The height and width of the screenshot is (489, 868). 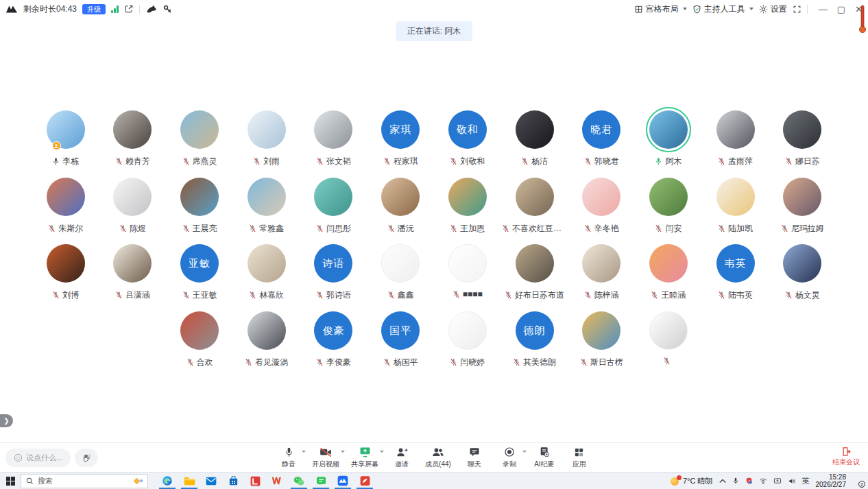 What do you see at coordinates (7, 421) in the screenshot?
I see `sidebar-expand-toggle: ❯` at bounding box center [7, 421].